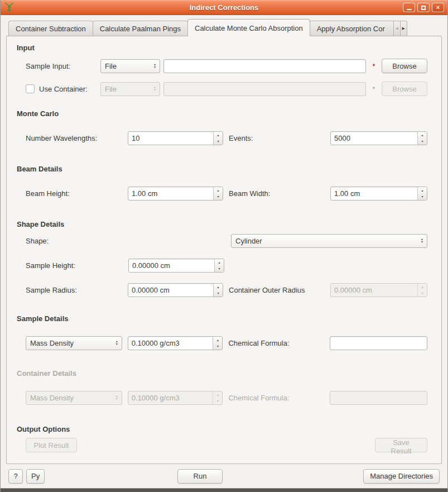 The height and width of the screenshot is (492, 448). I want to click on use-container-checkbox, so click(30, 89).